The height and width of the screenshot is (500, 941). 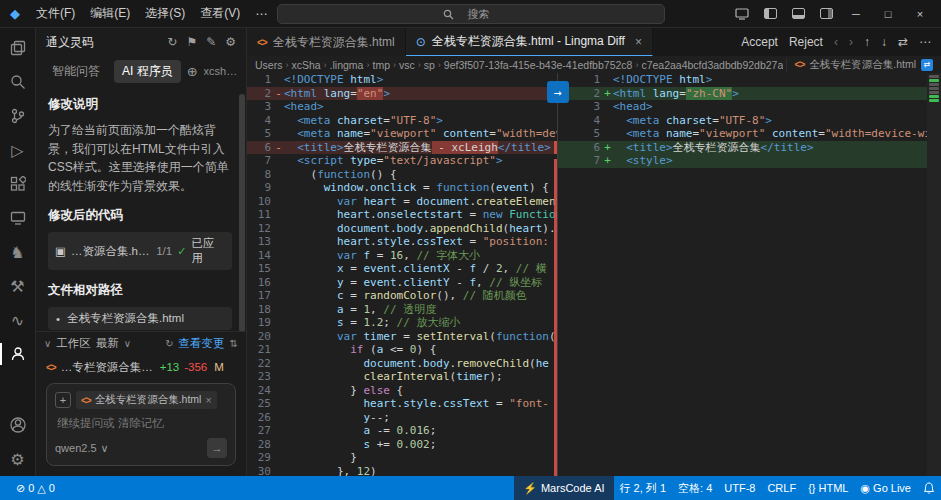 I want to click on code-line: 27 a -= 0.016;, so click(x=402, y=431).